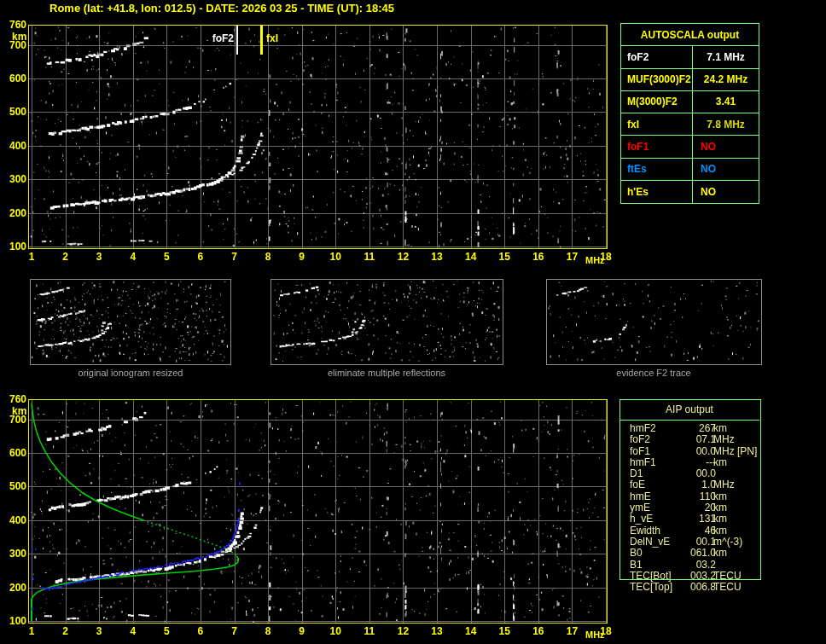 The image size is (826, 644). I want to click on panel-evidence-f2, so click(654, 322).